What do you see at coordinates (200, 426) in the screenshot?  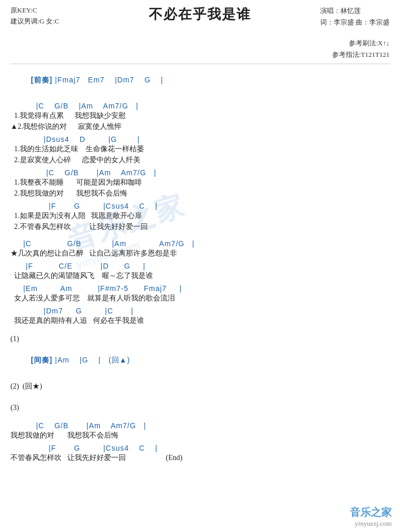 I see `ob1-chords: |C G/B |Am Am7/G |` at bounding box center [200, 426].